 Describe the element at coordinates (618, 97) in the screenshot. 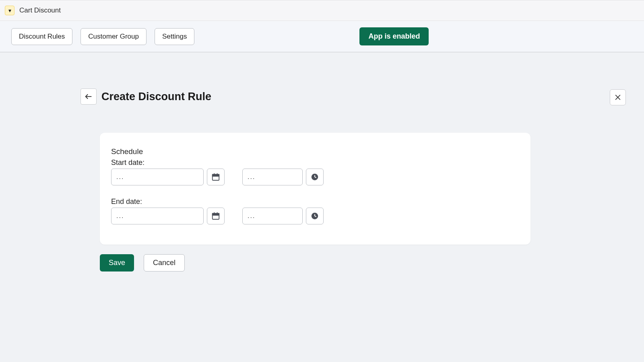

I see `close-icon` at that location.